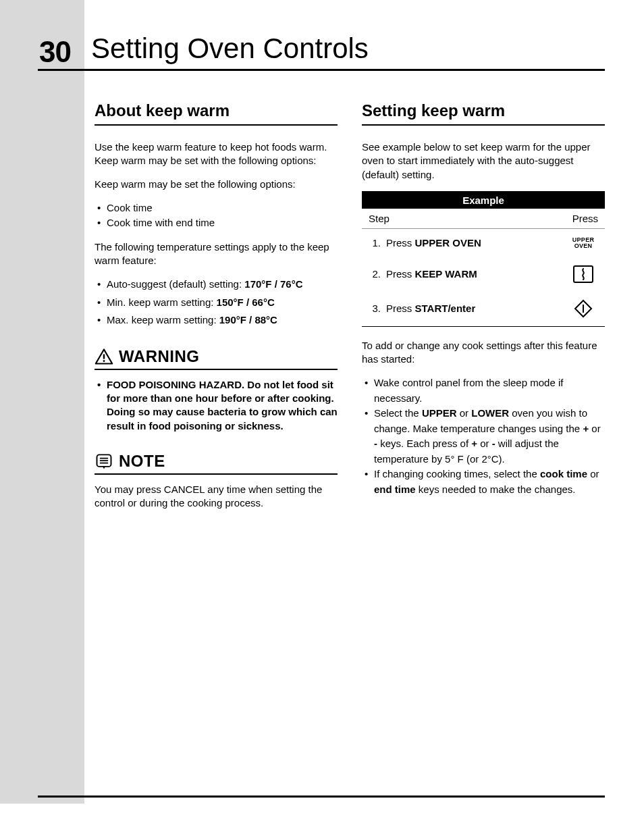 This screenshot has height=834, width=644. I want to click on chapter-title: Setting Oven Controls, so click(230, 49).